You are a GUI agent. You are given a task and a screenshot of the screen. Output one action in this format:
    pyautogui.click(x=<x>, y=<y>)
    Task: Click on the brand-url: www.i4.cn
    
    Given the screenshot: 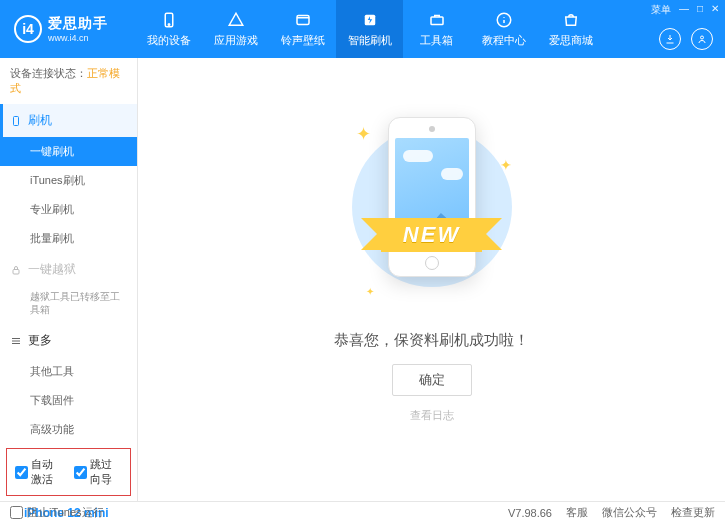 What is the action you would take?
    pyautogui.click(x=78, y=38)
    